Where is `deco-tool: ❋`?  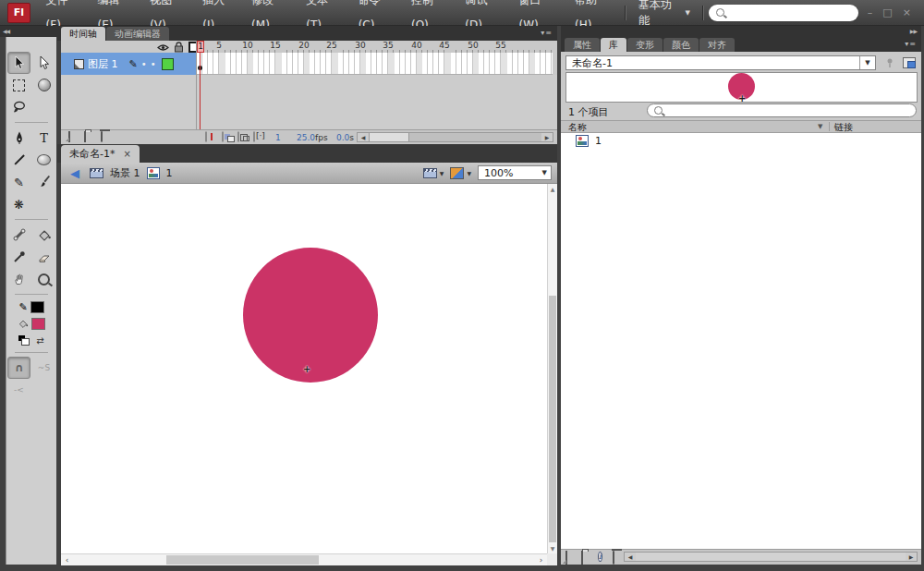 deco-tool: ❋ is located at coordinates (18, 204).